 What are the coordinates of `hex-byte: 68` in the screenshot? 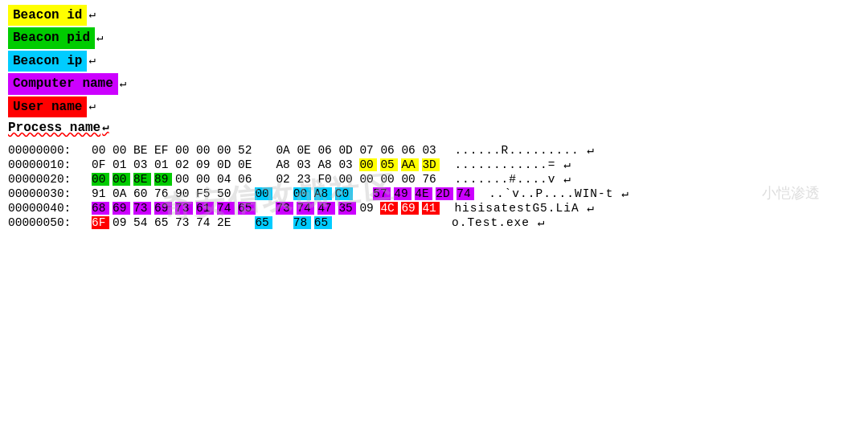 It's located at (100, 208).